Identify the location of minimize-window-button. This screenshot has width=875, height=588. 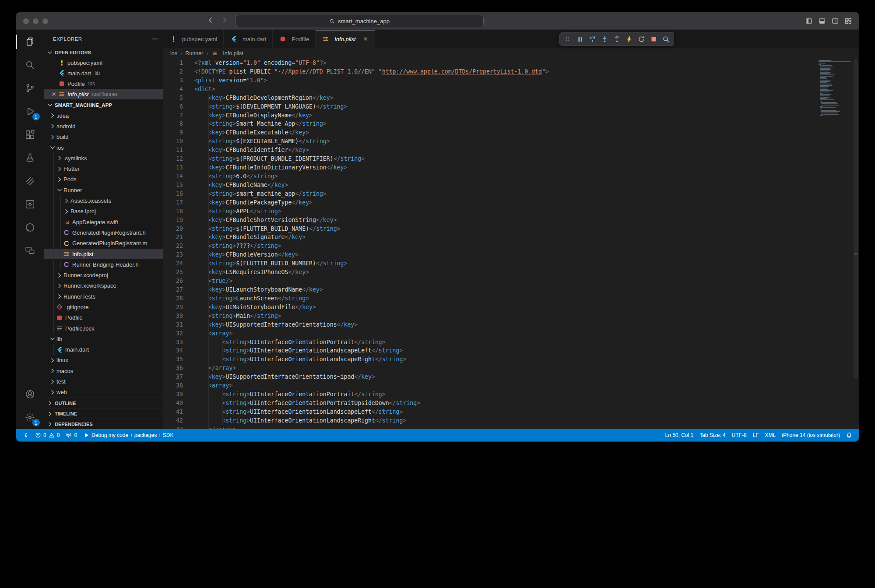
(36, 21).